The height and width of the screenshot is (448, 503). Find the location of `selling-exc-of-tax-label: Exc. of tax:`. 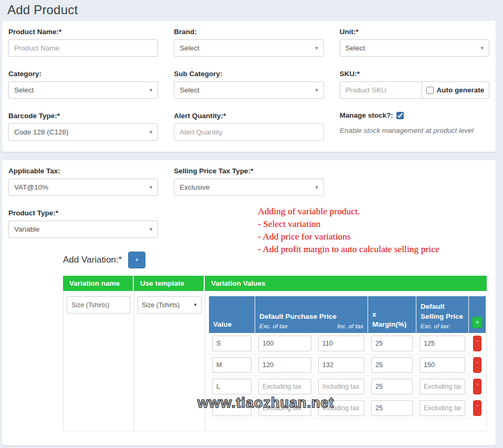

selling-exc-of-tax-label: Exc. of tax: is located at coordinates (436, 326).